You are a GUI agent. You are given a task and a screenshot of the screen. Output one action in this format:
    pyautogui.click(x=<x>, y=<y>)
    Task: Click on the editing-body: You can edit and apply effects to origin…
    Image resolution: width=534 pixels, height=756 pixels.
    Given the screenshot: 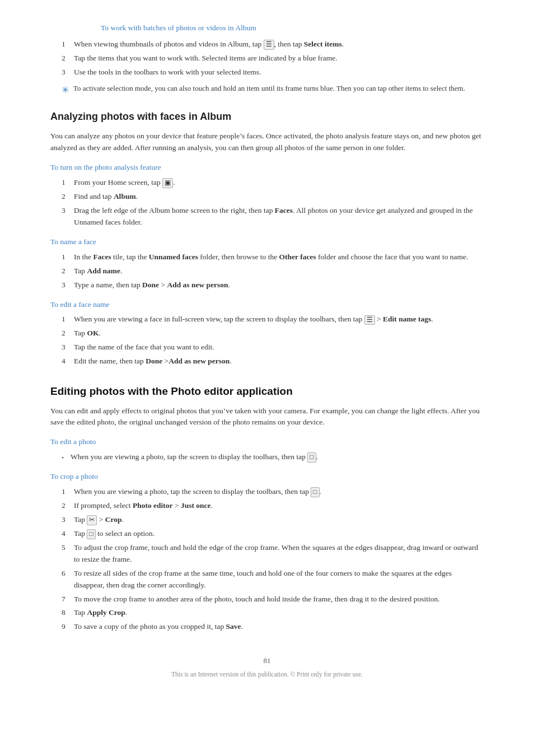 What is the action you would take?
    pyautogui.click(x=267, y=417)
    